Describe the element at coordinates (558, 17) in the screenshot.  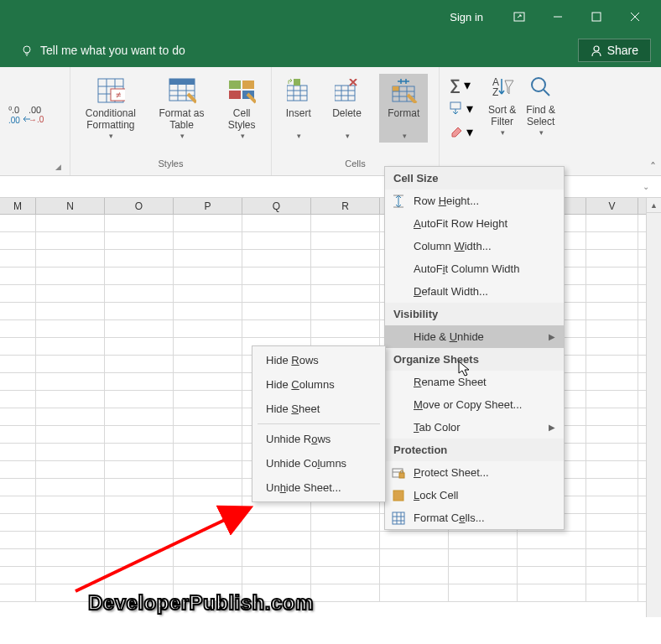
I see `minimize-button` at that location.